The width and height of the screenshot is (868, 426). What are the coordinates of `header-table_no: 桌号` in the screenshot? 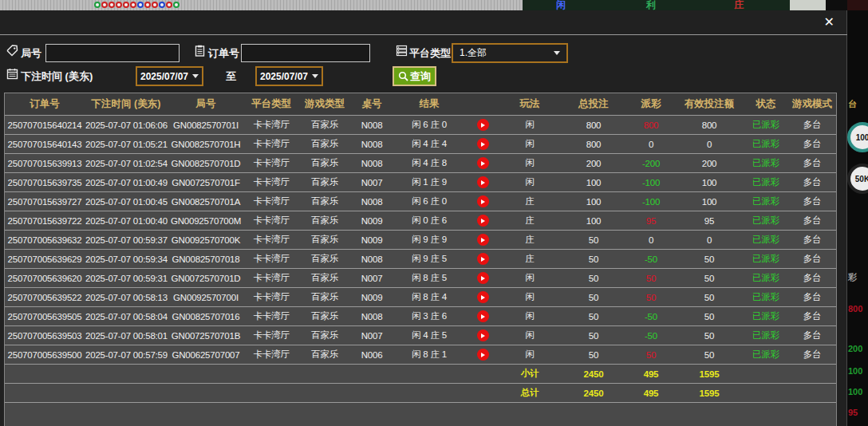 It's located at (372, 105).